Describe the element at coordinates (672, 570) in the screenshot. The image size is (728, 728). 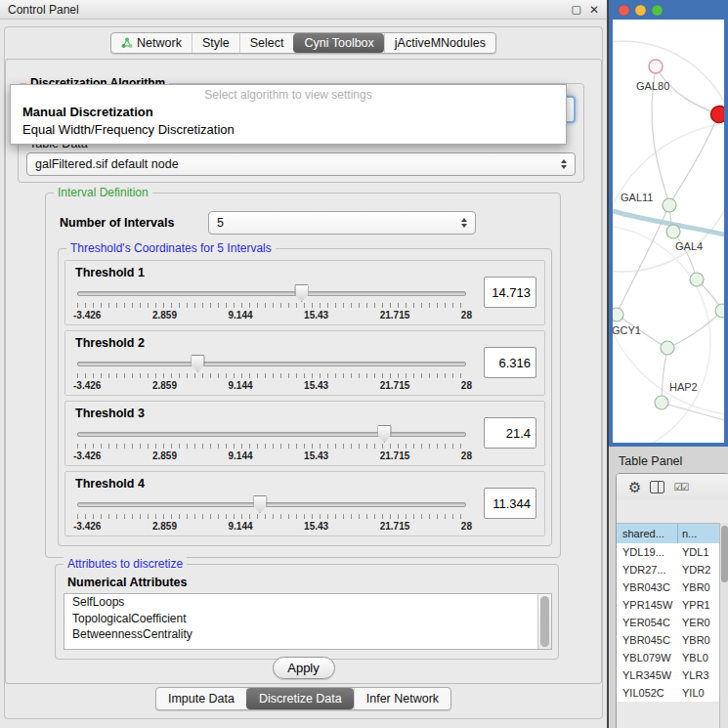
I see `table-row: YDR27... YDR2` at that location.